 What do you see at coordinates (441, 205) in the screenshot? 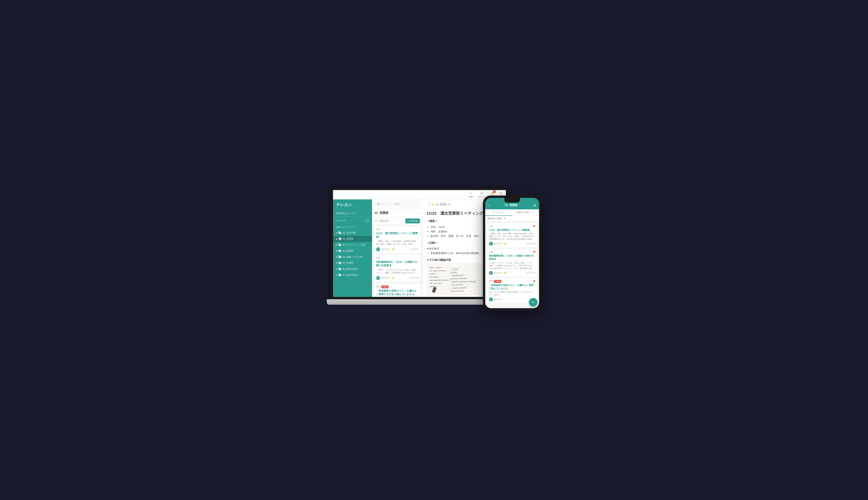
I see `breadcrumb-folder: 01_営業部` at bounding box center [441, 205].